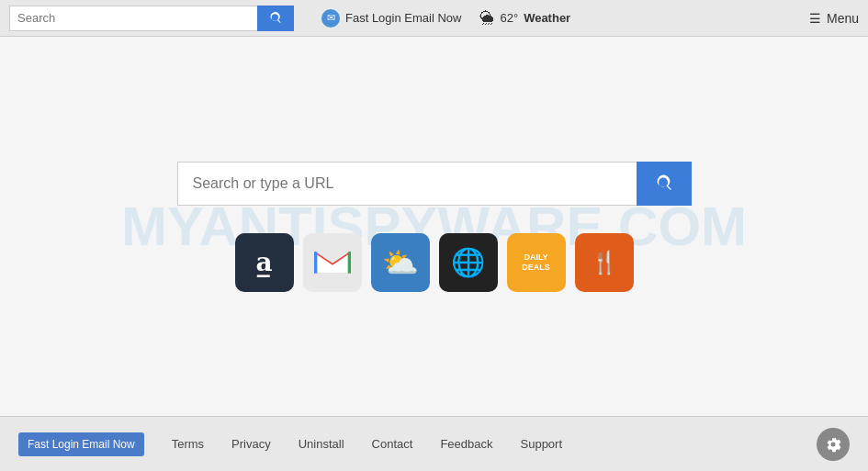  Describe the element at coordinates (321, 444) in the screenshot. I see `footer-link-uninstall: Uninstall` at that location.